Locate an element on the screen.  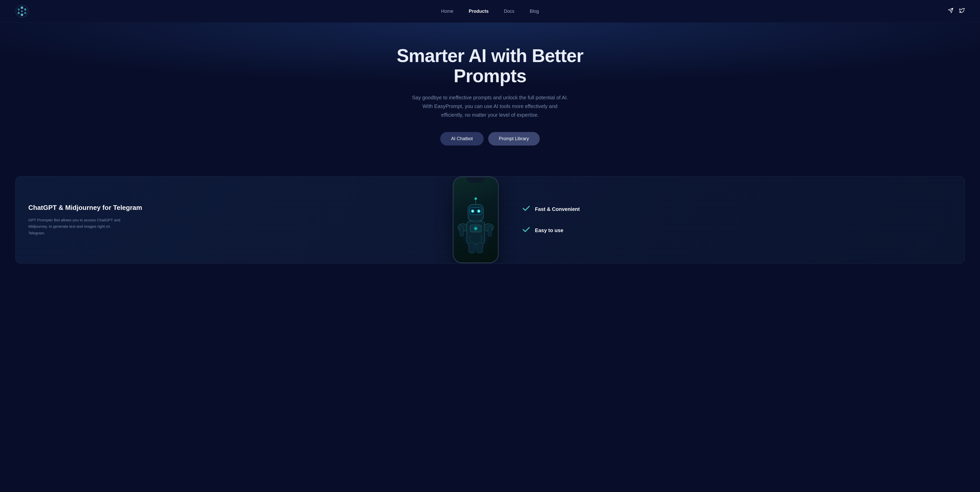
phone-screen is located at coordinates (476, 220).